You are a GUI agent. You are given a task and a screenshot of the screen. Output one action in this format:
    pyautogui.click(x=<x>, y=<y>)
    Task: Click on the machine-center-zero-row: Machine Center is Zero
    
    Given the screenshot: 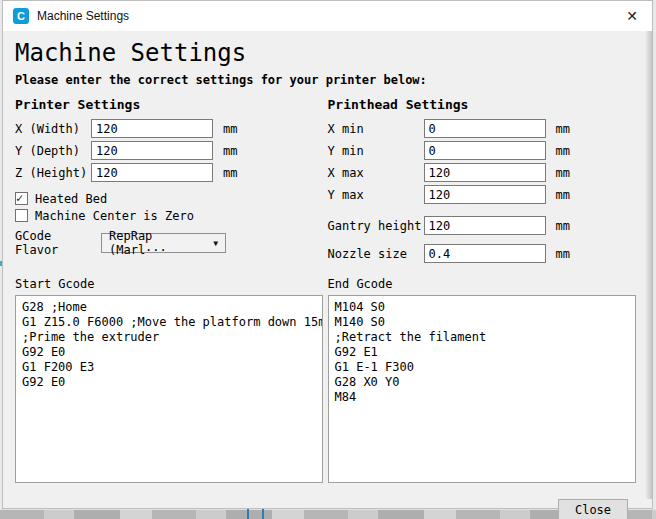 What is the action you would take?
    pyautogui.click(x=172, y=216)
    